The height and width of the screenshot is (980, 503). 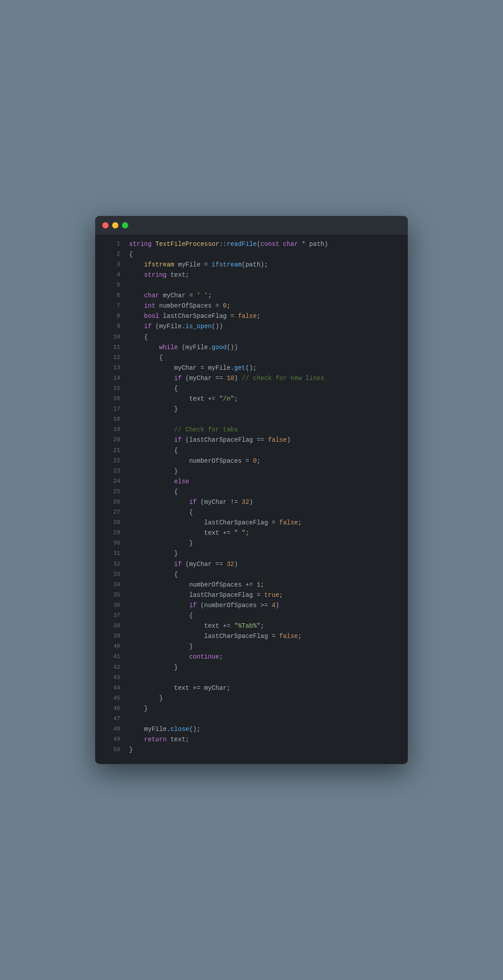 What do you see at coordinates (259, 585) in the screenshot?
I see `token-num: 1` at bounding box center [259, 585].